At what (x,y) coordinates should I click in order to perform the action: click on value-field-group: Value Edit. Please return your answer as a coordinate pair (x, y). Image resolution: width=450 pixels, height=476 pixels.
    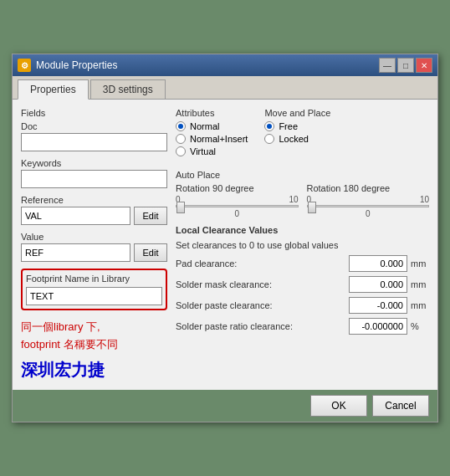
    Looking at the image, I should click on (94, 247).